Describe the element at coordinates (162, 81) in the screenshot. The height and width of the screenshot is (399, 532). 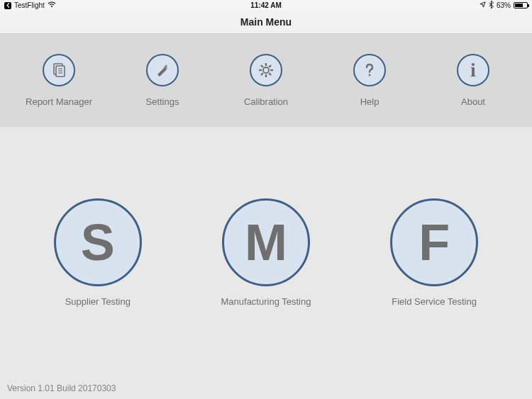
I see `settings-button: Settings` at that location.